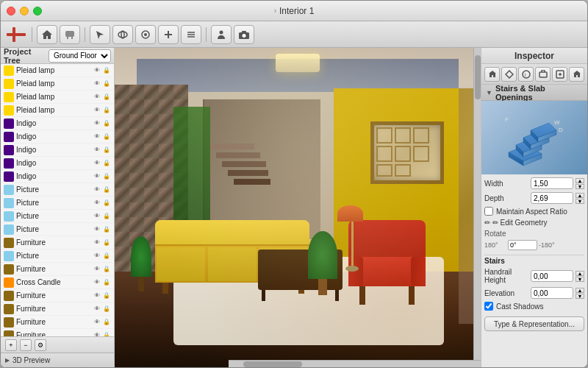 This screenshot has height=368, width=588. What do you see at coordinates (221, 35) in the screenshot?
I see `toolbar-btn-person` at bounding box center [221, 35].